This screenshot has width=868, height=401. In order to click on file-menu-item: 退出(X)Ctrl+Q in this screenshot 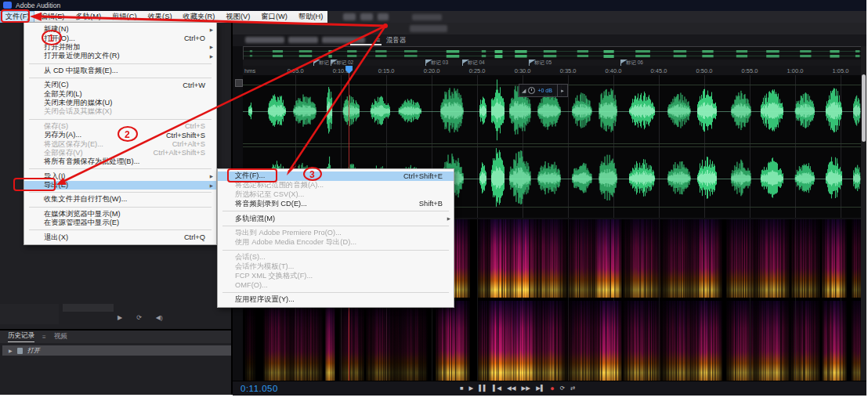, I will do `click(121, 237)`.